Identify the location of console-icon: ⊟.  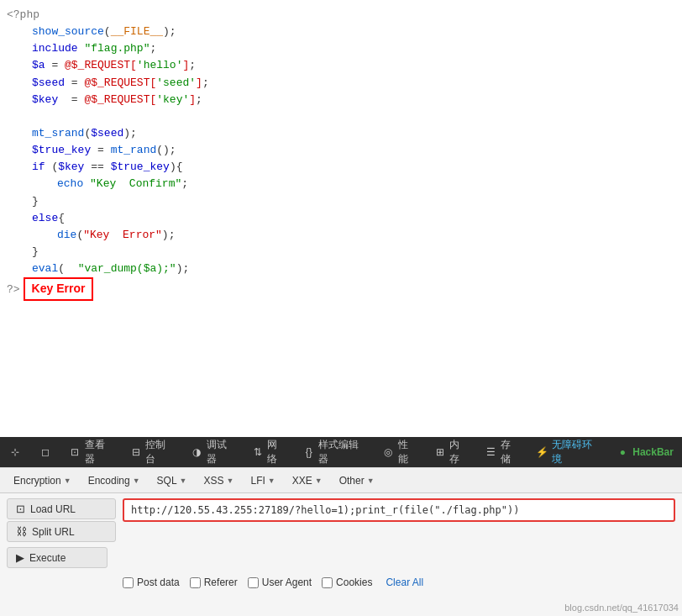
(136, 452).